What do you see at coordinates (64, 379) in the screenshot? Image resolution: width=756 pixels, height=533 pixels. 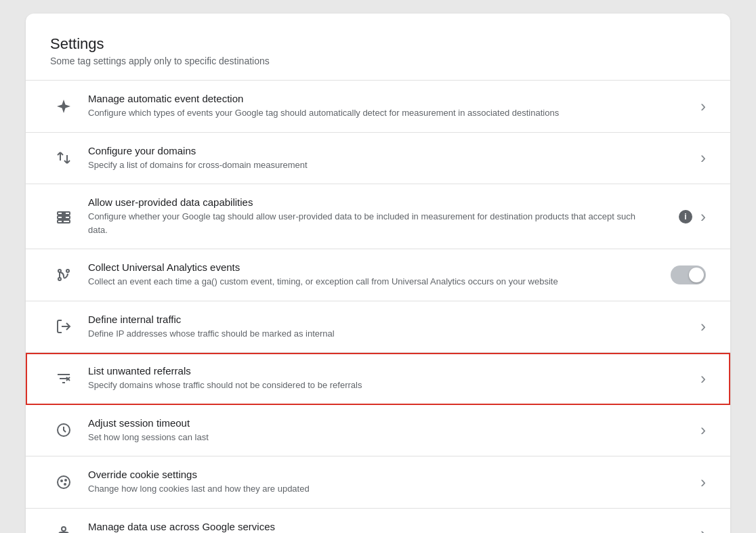 I see `filter-x-icon` at bounding box center [64, 379].